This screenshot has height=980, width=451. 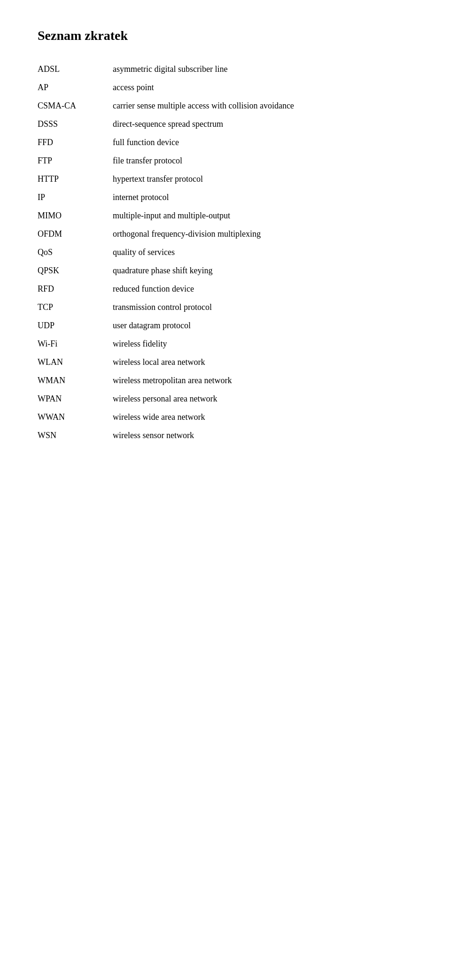 I want to click on table-row: WPANwireless personal area network, so click(x=226, y=399).